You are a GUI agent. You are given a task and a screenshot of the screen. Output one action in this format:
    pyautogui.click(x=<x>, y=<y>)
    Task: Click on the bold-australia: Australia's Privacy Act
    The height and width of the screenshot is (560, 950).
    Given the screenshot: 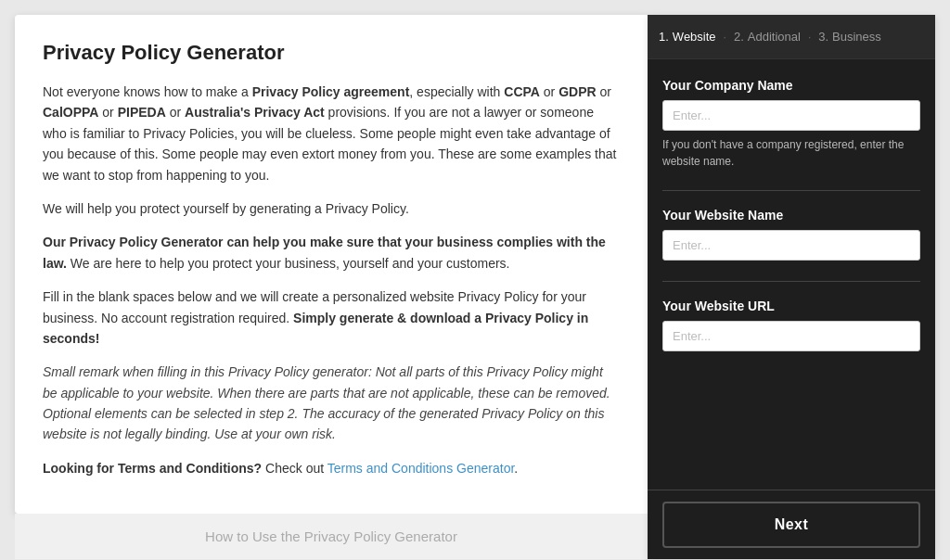 What is the action you would take?
    pyautogui.click(x=254, y=112)
    